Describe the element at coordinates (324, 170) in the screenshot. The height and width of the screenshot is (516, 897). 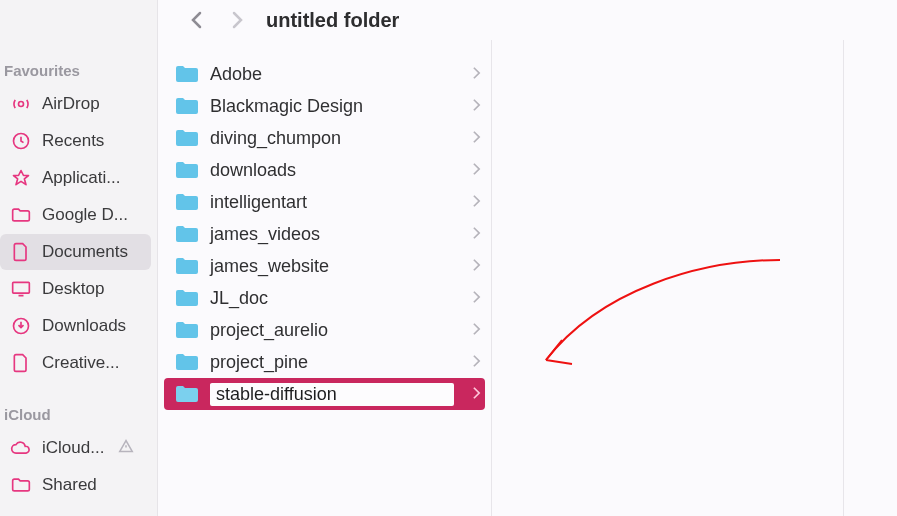
I see `folder-row: downloads` at that location.